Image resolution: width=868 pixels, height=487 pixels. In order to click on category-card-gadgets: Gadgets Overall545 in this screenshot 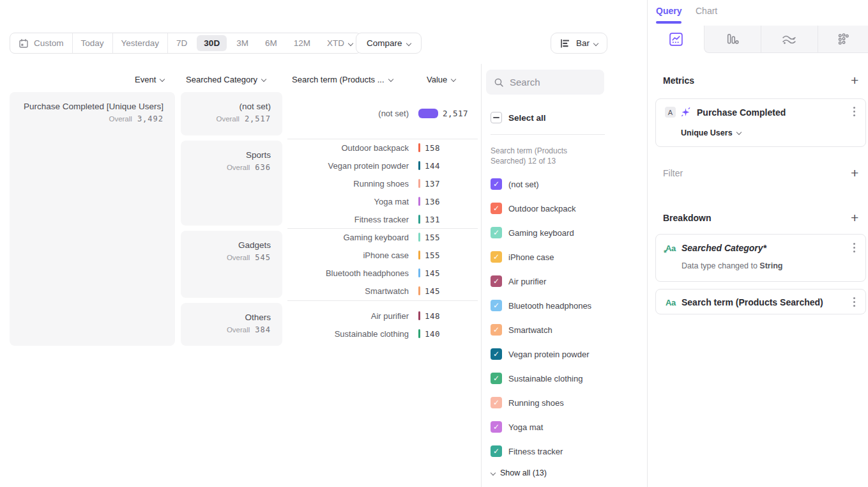, I will do `click(231, 265)`.